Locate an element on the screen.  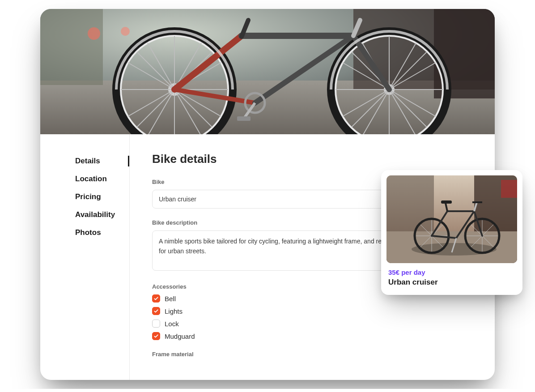
preview-title: Urban cruiser is located at coordinates (452, 282).